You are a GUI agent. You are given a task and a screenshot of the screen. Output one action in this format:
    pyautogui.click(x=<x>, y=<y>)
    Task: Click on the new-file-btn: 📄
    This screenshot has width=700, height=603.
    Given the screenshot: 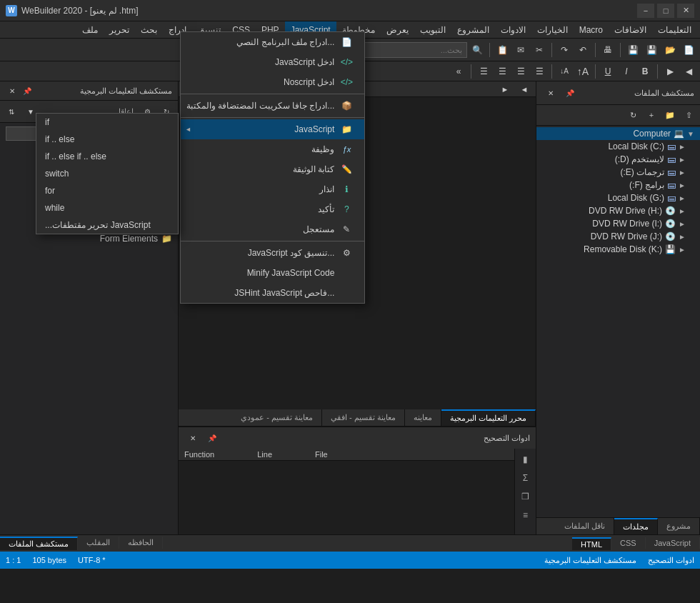 What is the action you would take?
    pyautogui.click(x=689, y=50)
    